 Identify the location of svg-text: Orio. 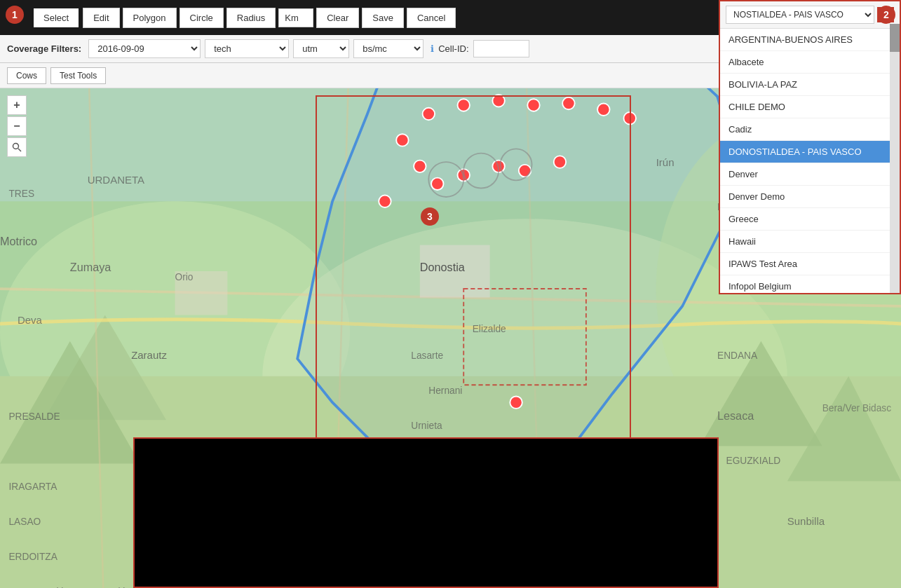
(184, 278).